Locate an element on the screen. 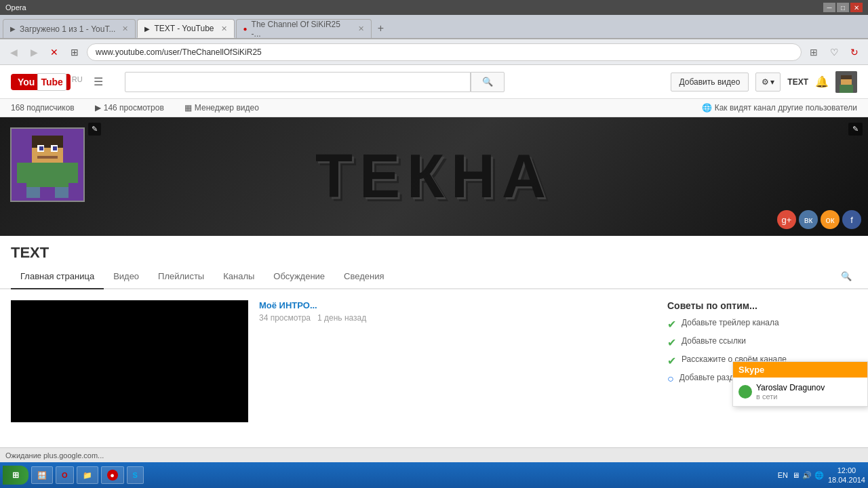 The image size is (868, 488). back-button: ◀ is located at coordinates (14, 52).